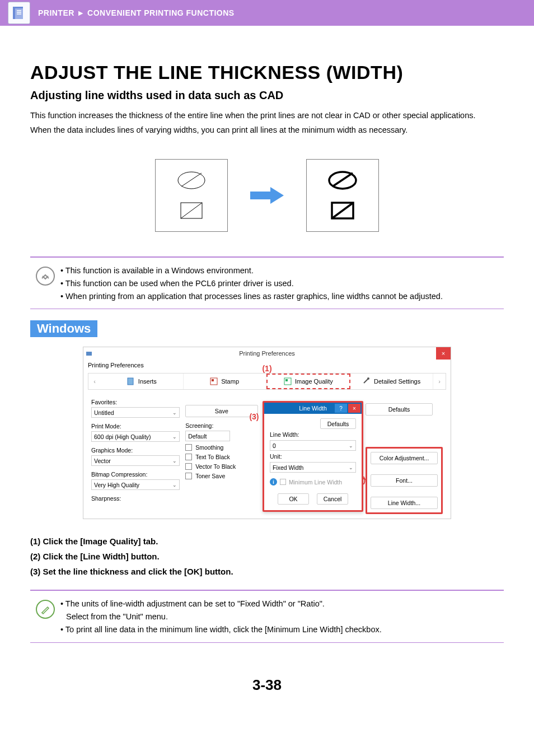 The height and width of the screenshot is (756, 534). What do you see at coordinates (267, 73) in the screenshot?
I see `page-title: ADJUST THE LINE THICKNESS (WIDTH)` at bounding box center [267, 73].